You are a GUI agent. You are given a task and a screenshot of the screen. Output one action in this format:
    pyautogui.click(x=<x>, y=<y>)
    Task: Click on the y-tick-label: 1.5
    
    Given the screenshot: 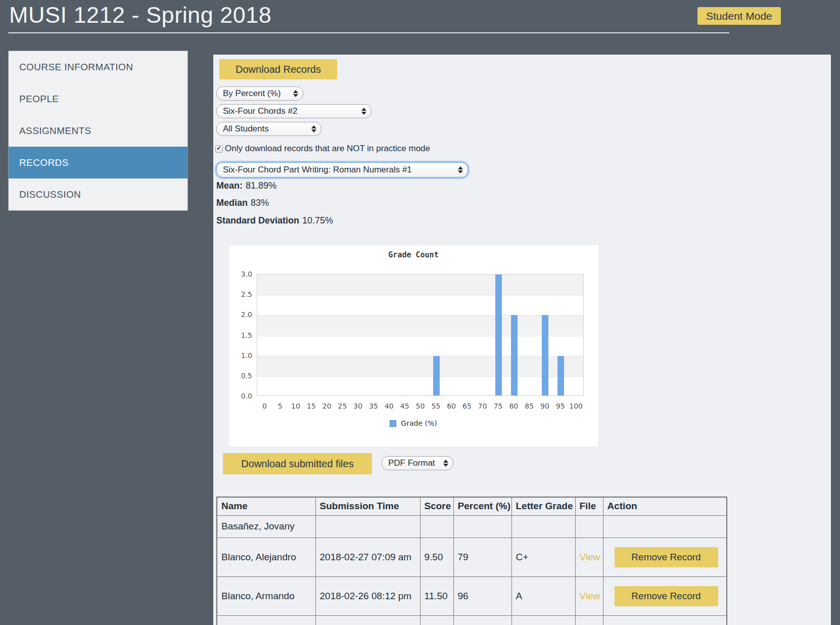 What is the action you would take?
    pyautogui.click(x=241, y=335)
    